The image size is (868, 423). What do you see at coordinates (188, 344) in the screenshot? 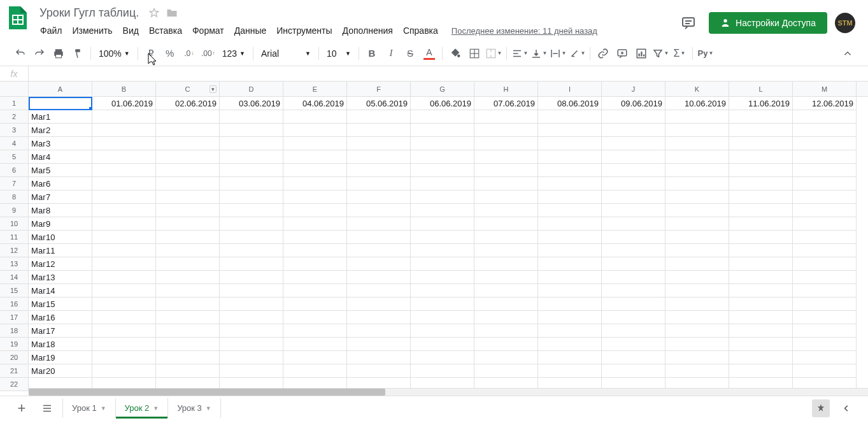
I see `cell-C19` at bounding box center [188, 344].